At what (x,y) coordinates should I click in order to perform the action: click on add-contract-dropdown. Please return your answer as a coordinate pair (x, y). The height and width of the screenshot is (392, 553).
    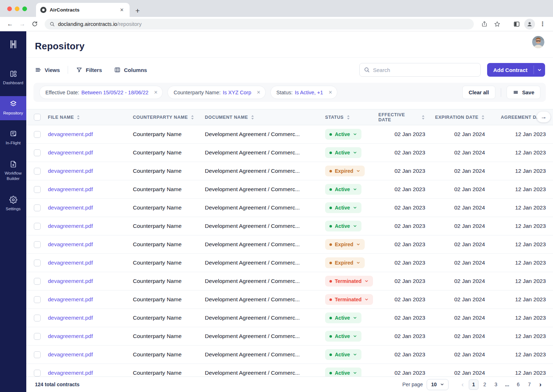
    Looking at the image, I should click on (539, 70).